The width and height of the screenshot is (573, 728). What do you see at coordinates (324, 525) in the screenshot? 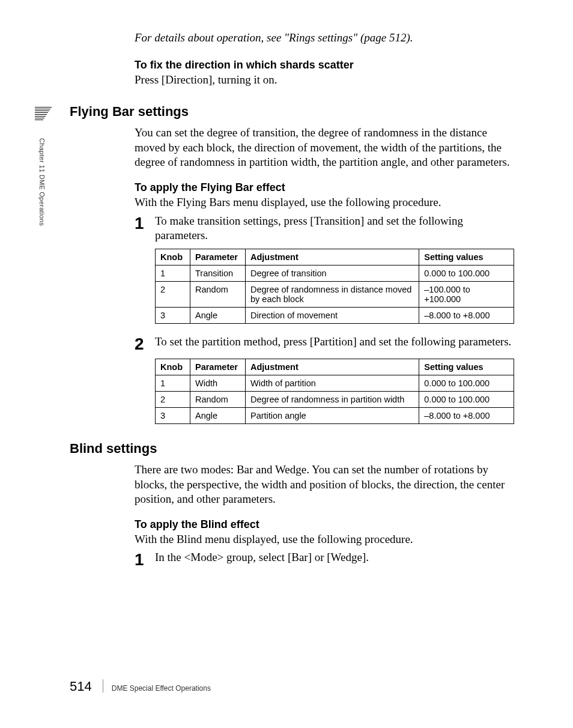
I see `subheading-apply-blind: To apply the Blind effect` at bounding box center [324, 525].